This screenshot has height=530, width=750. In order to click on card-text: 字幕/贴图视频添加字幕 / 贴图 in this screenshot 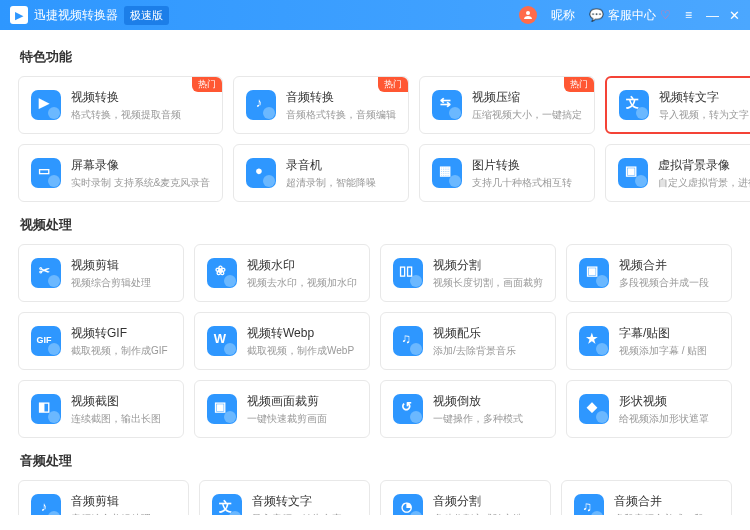, I will do `click(663, 342)`.